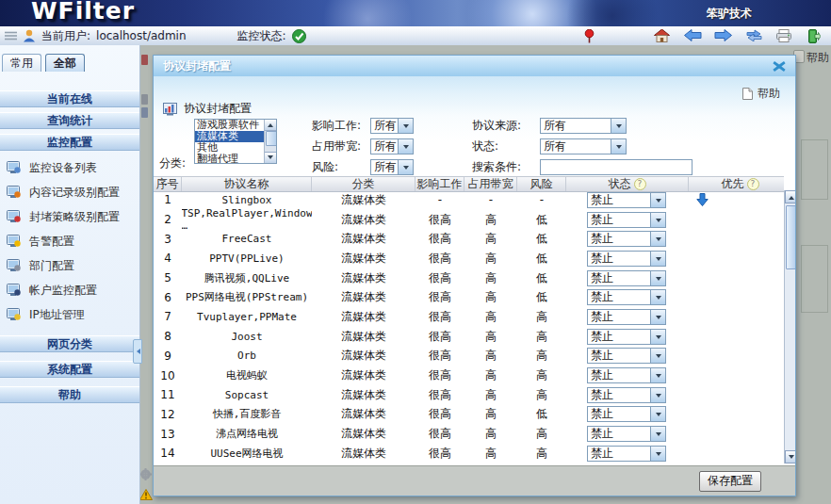 The width and height of the screenshot is (831, 504). Describe the element at coordinates (754, 36) in the screenshot. I see `refresh-icon` at that location.